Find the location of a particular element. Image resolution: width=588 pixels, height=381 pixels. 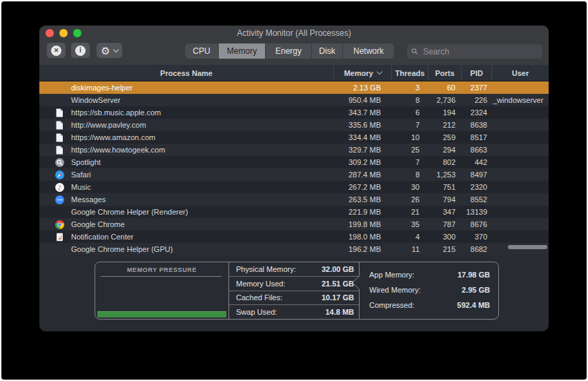

stat-value: 32.00 GB is located at coordinates (338, 269).